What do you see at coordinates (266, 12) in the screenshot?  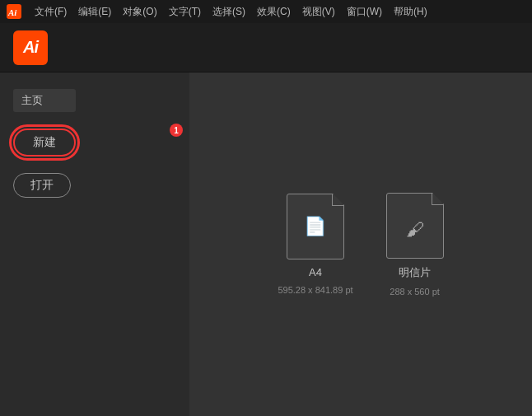 I see `title-bar: Ai 文件(F)编辑(E)对象(O)文字(T)选择(S)效果(C)视图(V)窗口…` at bounding box center [266, 12].